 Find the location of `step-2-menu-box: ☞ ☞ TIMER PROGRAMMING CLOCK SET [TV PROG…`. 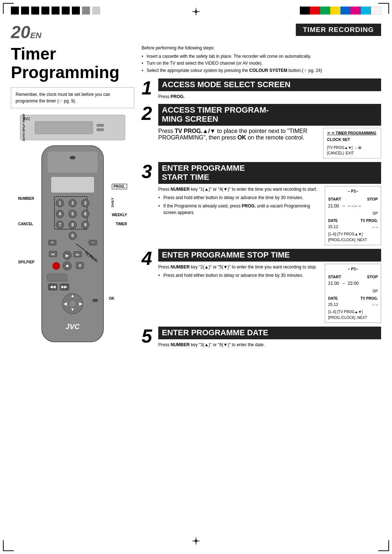

step-2-menu-box: ☞ ☞ TIMER PROGRAMMING CLOCK SET [TV PROG… is located at coordinates (352, 143).